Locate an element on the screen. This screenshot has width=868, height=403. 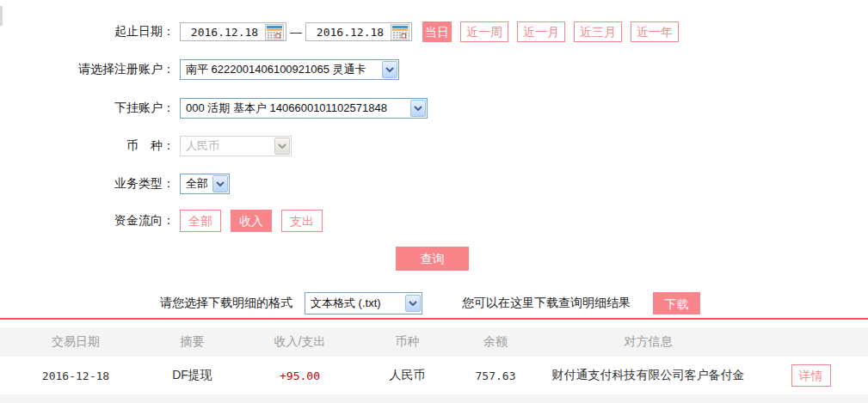
header-summary: 摘要 is located at coordinates (193, 342).